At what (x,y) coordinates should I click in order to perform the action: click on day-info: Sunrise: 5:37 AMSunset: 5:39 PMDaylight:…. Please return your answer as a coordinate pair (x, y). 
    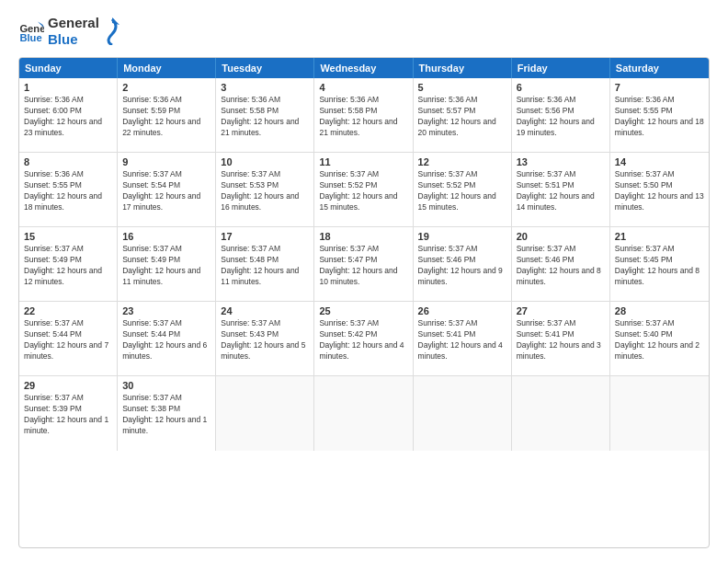
    Looking at the image, I should click on (68, 415).